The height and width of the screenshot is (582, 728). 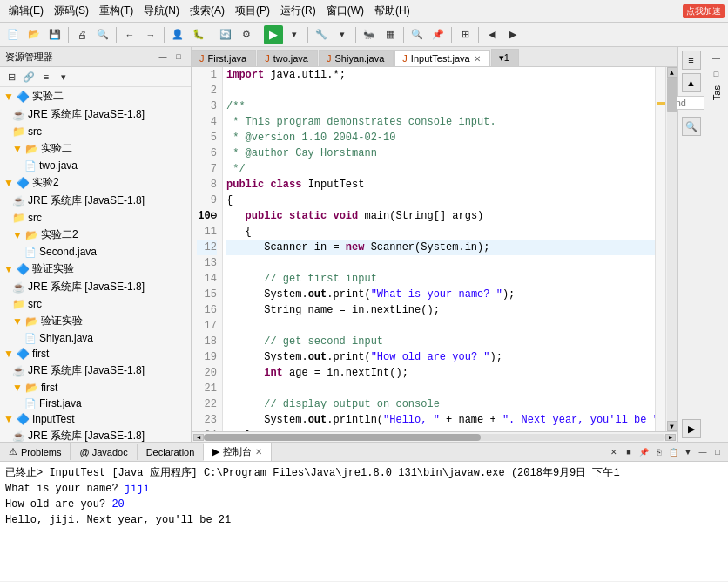 What do you see at coordinates (717, 74) in the screenshot?
I see `task-maximize: □` at bounding box center [717, 74].